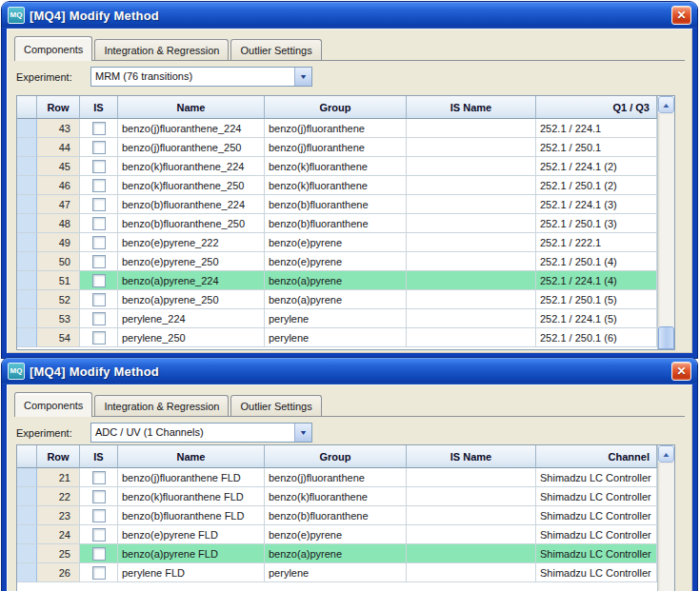 Image resolution: width=700 pixels, height=591 pixels. I want to click on header-is-name-column: IS Name, so click(471, 108).